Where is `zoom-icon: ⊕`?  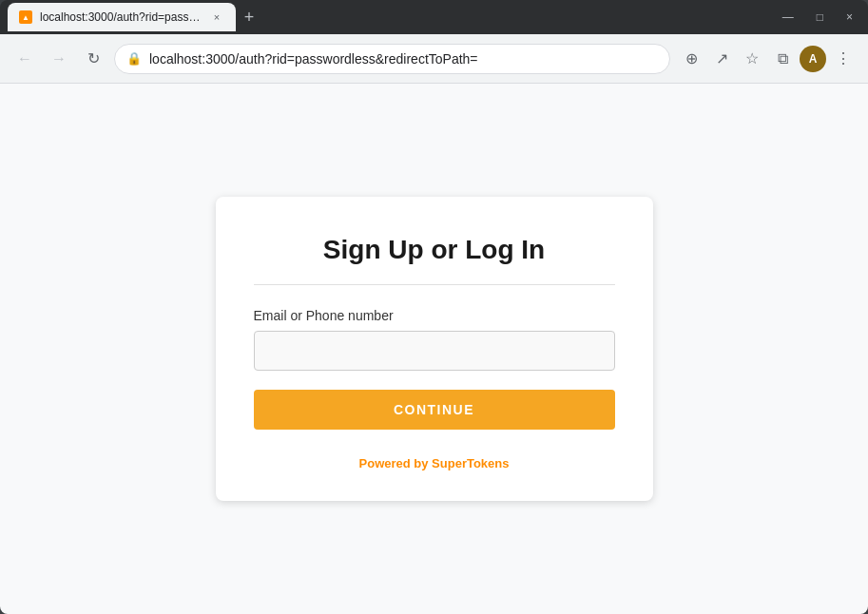
zoom-icon: ⊕ is located at coordinates (691, 59).